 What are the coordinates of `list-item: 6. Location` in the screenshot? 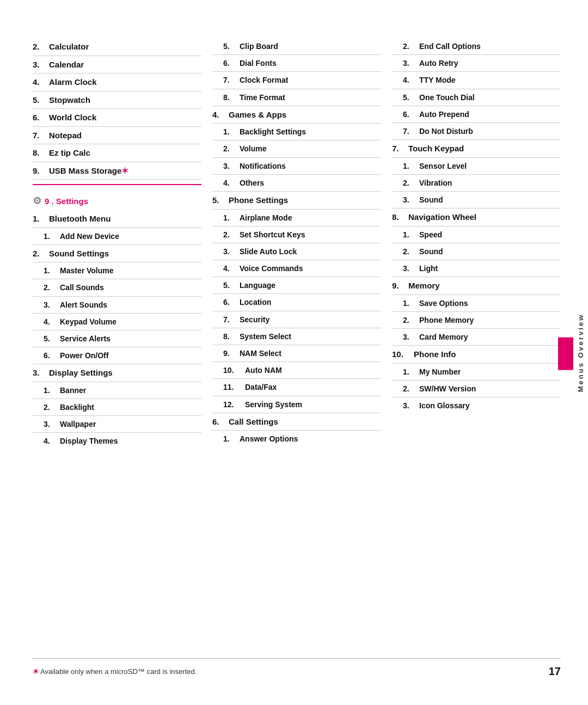 It's located at (297, 303).